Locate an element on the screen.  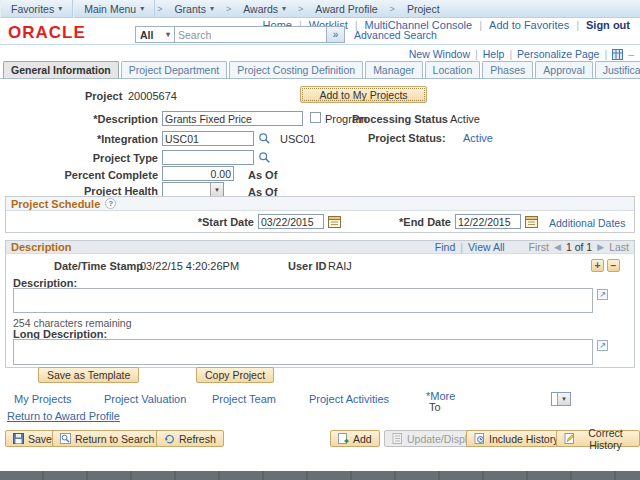
next-row-icon: ▶ is located at coordinates (600, 247).